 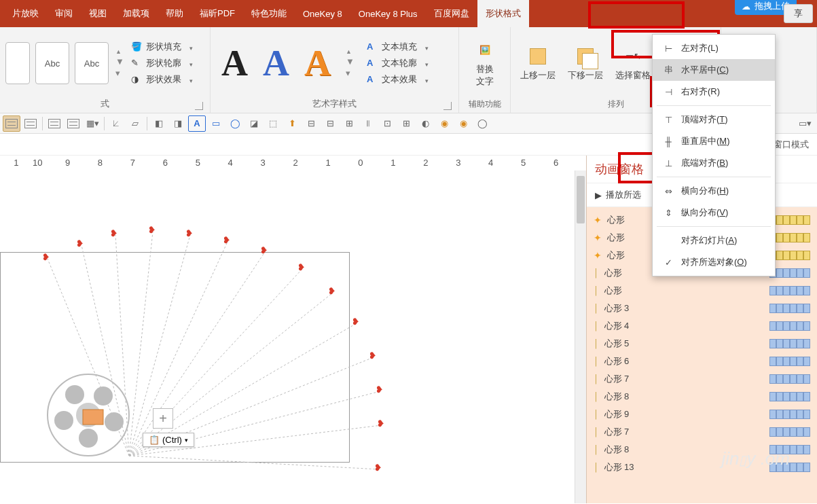 I want to click on vertical-scrollbar, so click(x=580, y=337).